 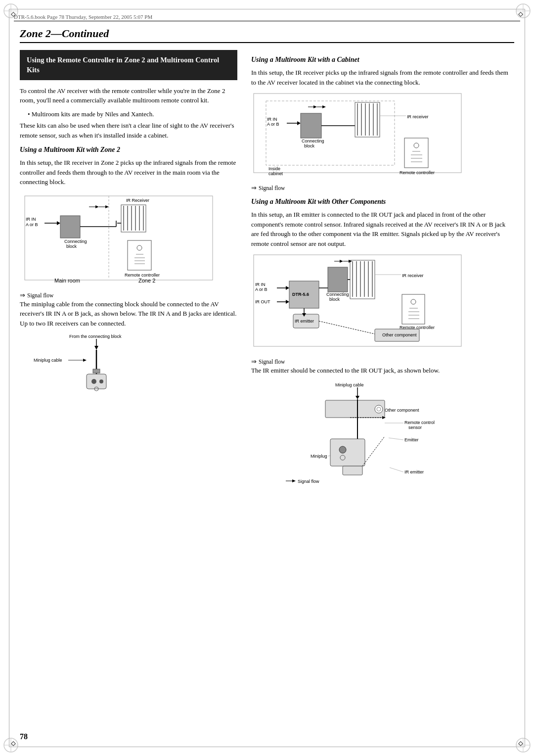 What do you see at coordinates (94, 364) in the screenshot?
I see `diagram2-svg: From the connecting block Miniplug cable` at bounding box center [94, 364].